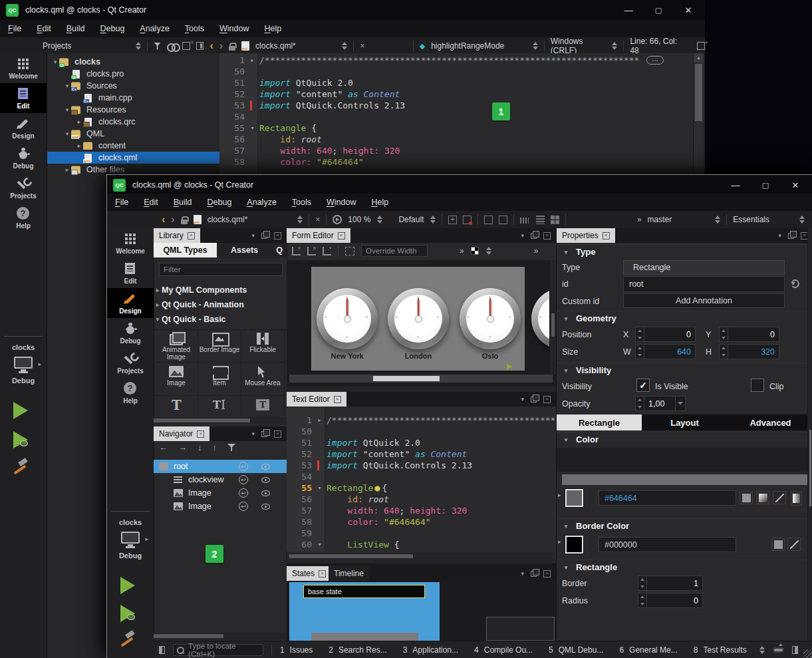  What do you see at coordinates (736, 185) in the screenshot?
I see `minimize-button: —` at bounding box center [736, 185].